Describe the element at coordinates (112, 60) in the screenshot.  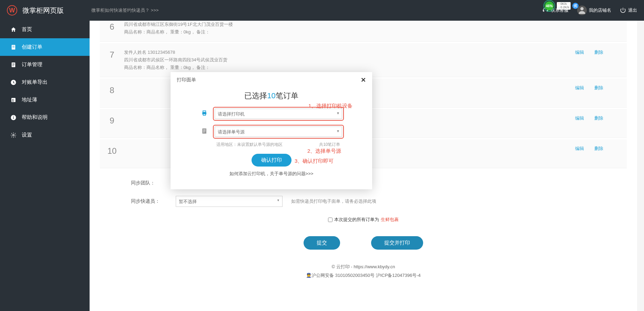
I see `order-number: 7` at that location.